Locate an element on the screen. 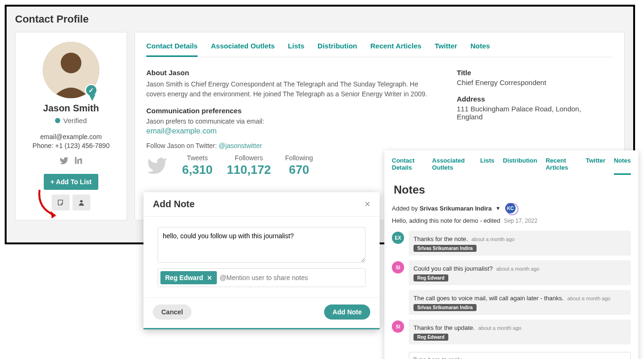 Image resolution: width=644 pixels, height=359 pixels. tab-row: Contact DetailsAssociated OutletsListsDi… is located at coordinates (380, 45).